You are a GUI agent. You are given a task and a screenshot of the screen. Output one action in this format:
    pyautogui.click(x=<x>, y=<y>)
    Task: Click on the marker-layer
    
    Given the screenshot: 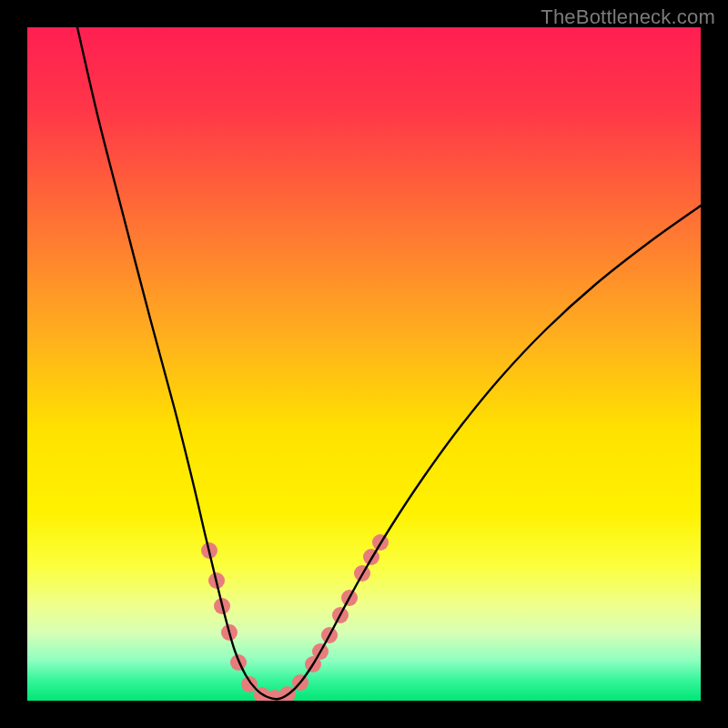 What is the action you would take?
    pyautogui.click(x=295, y=617)
    